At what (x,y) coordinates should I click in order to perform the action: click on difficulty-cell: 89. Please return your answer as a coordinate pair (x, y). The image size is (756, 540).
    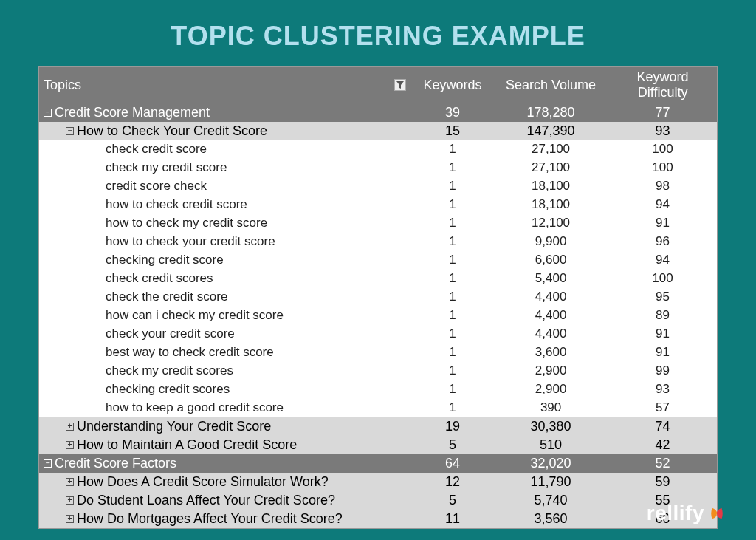
    Looking at the image, I should click on (663, 316).